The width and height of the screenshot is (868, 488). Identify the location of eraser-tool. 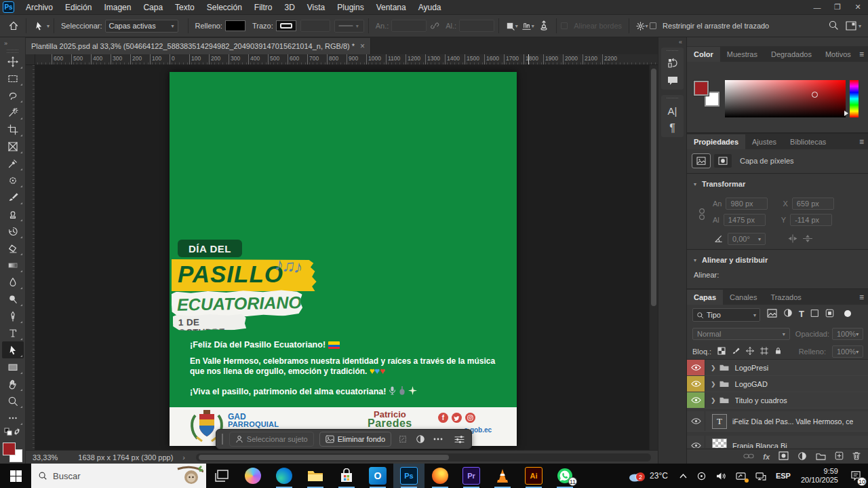
(13, 248).